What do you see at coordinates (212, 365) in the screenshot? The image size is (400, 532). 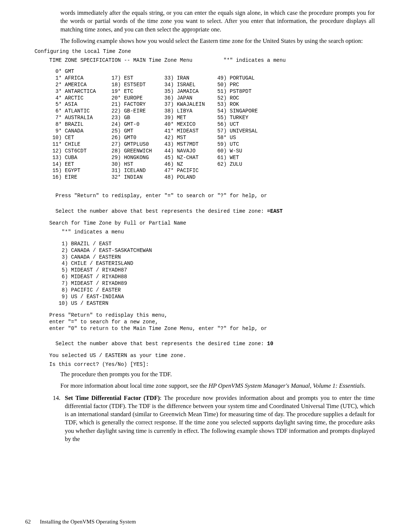 I see `confirm-2: Is this correct? (Yes/No) [YES]:` at bounding box center [212, 365].